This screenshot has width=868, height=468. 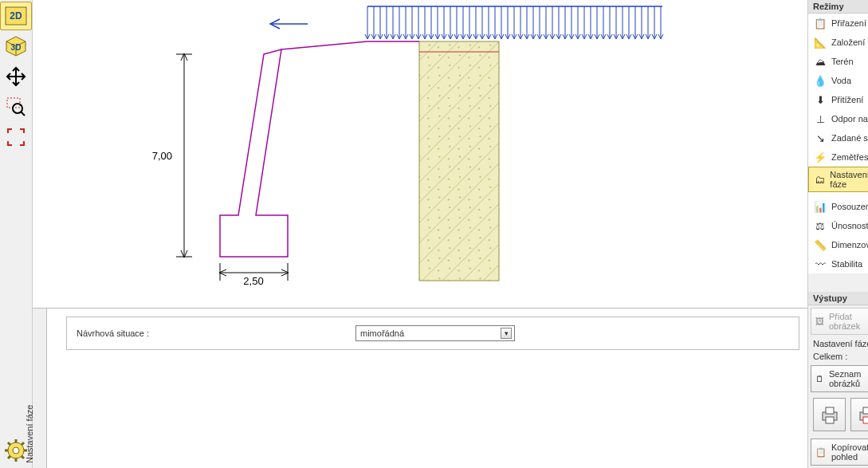 What do you see at coordinates (506, 333) in the screenshot?
I see `chevron-down-icon: ▾` at bounding box center [506, 333].